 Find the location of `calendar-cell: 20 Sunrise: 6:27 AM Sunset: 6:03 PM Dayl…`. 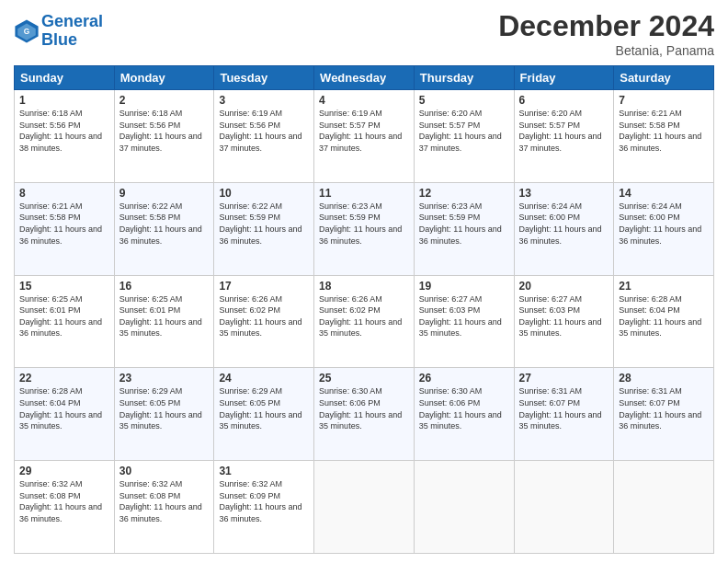

calendar-cell: 20 Sunrise: 6:27 AM Sunset: 6:03 PM Dayl… is located at coordinates (564, 322).